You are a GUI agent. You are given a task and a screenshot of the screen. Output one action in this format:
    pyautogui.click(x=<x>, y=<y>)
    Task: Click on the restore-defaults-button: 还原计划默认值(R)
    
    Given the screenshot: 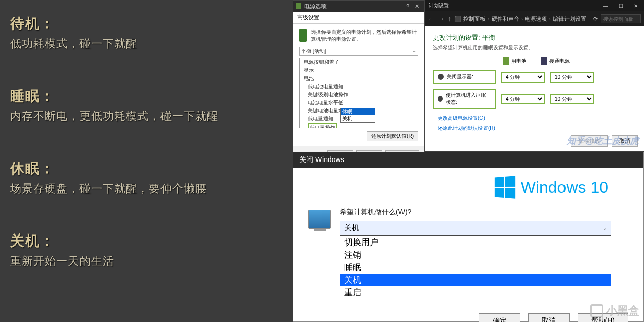 What is the action you would take?
    pyautogui.click(x=392, y=136)
    